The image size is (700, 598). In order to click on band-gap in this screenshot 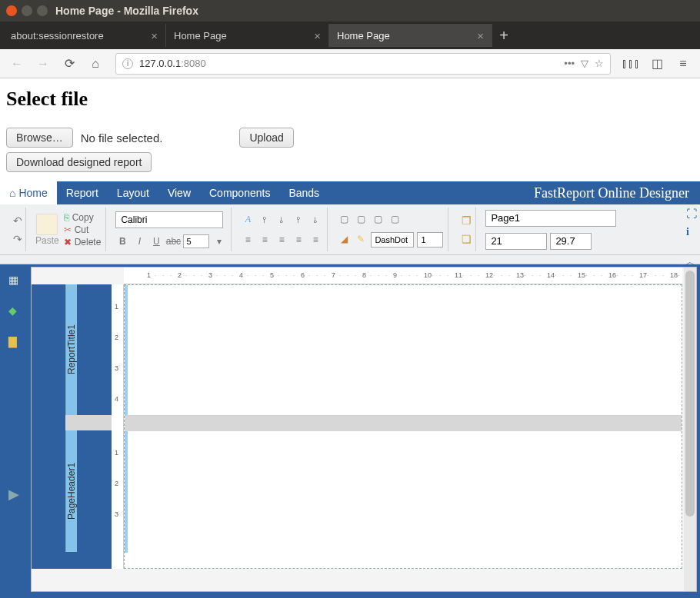, I will do `click(88, 423)`.